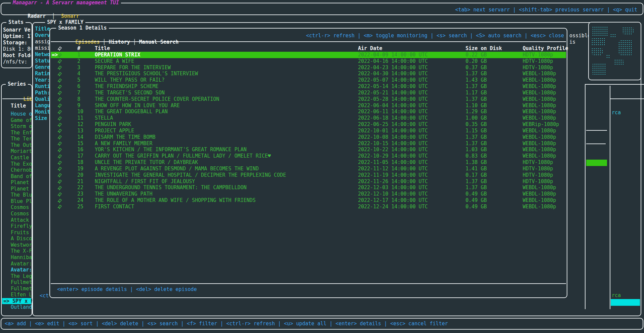  What do you see at coordinates (309, 181) in the screenshot?
I see `episode-row: 21NIGHTFALL / FIRST FIT OF JEALOUSY2022-…` at bounding box center [309, 181].